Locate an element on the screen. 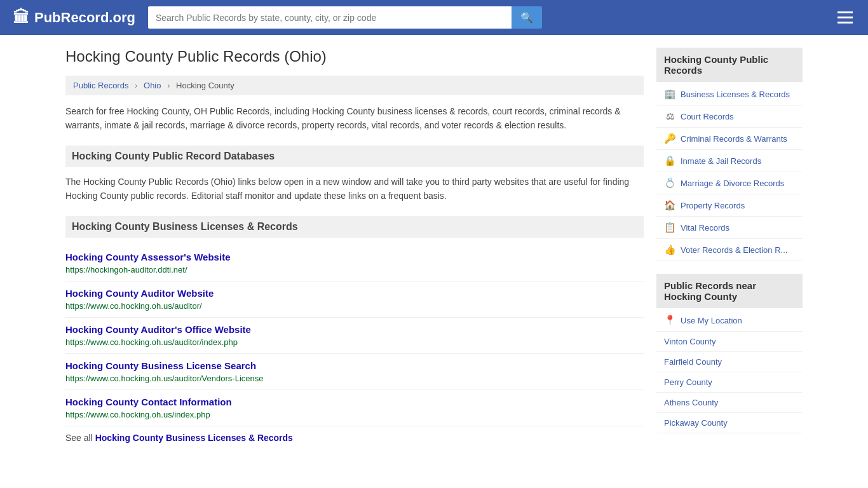 The height and width of the screenshot is (488, 868). sidebar-item-label-2: Criminal Records & Warrants is located at coordinates (734, 139).